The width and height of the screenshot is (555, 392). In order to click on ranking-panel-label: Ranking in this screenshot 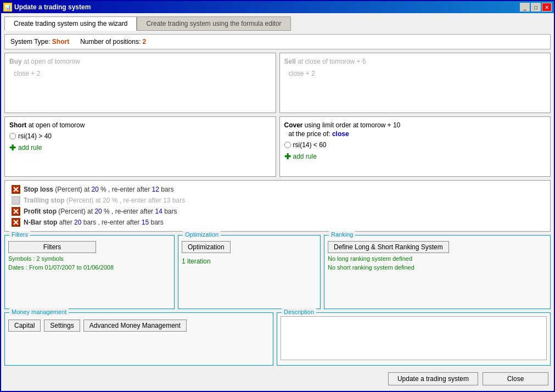, I will do `click(342, 234)`.